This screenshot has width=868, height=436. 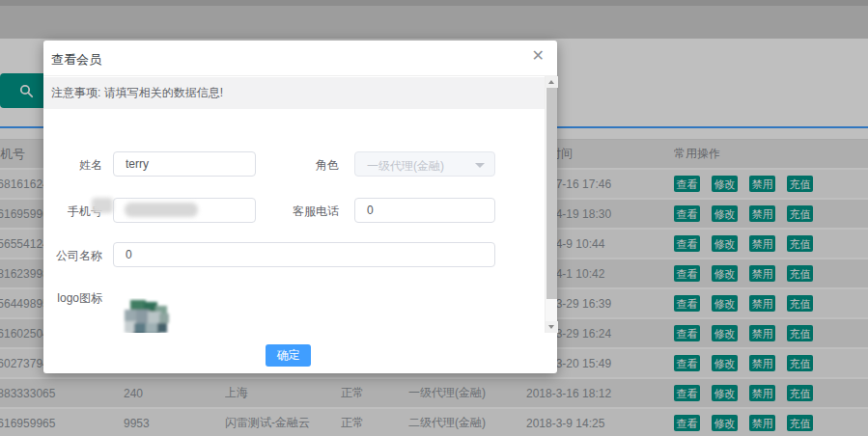 What do you see at coordinates (147, 315) in the screenshot?
I see `logo-image` at bounding box center [147, 315].